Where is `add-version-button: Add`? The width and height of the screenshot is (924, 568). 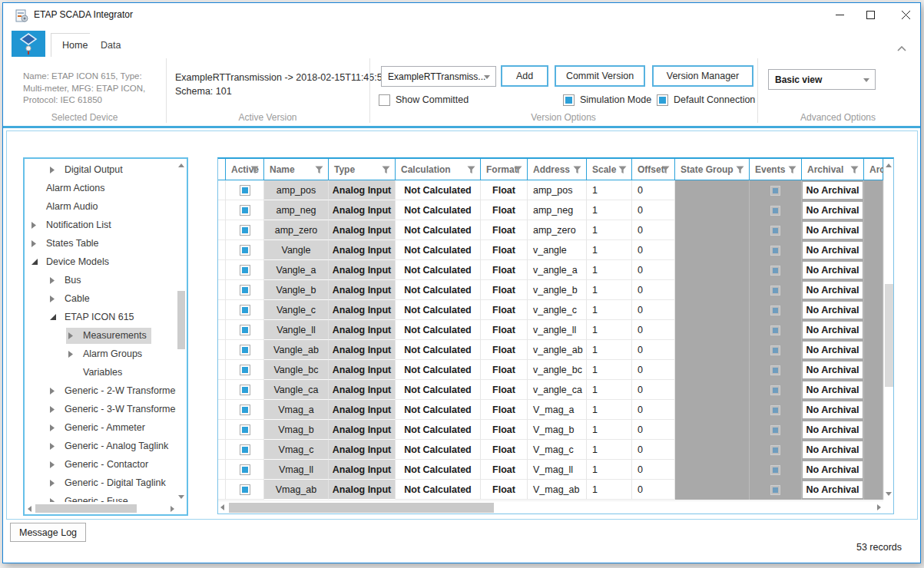 add-version-button: Add is located at coordinates (525, 76).